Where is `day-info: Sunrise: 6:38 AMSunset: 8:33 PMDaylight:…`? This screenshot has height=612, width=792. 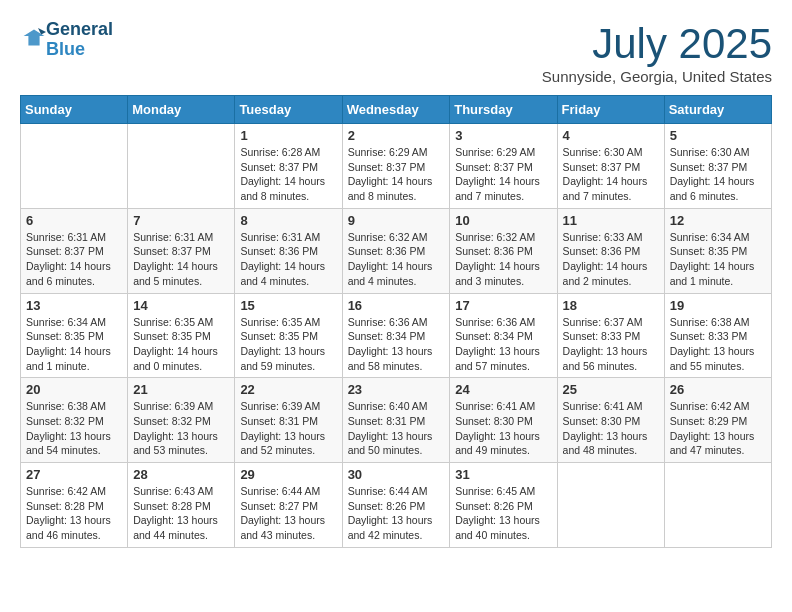 day-info: Sunrise: 6:38 AMSunset: 8:33 PMDaylight:… is located at coordinates (718, 344).